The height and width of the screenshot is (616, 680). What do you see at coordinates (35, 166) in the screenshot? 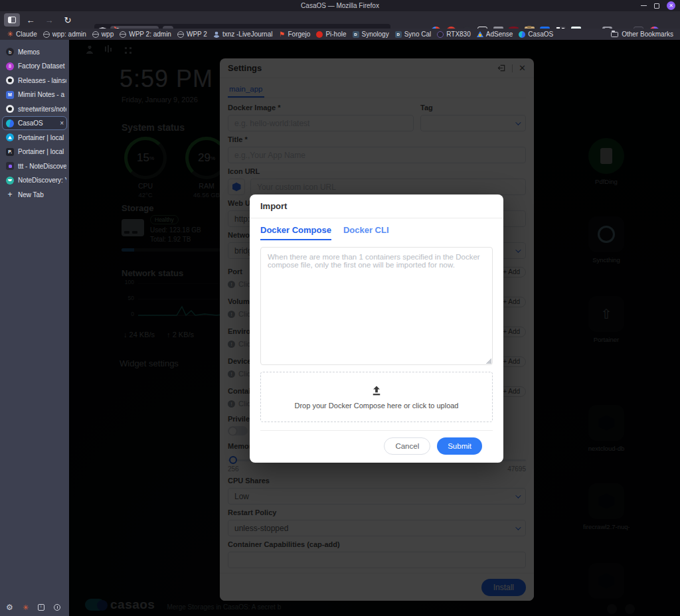
I see `tab-ttt-notediscovery: ttt - NoteDiscovery` at bounding box center [35, 166].